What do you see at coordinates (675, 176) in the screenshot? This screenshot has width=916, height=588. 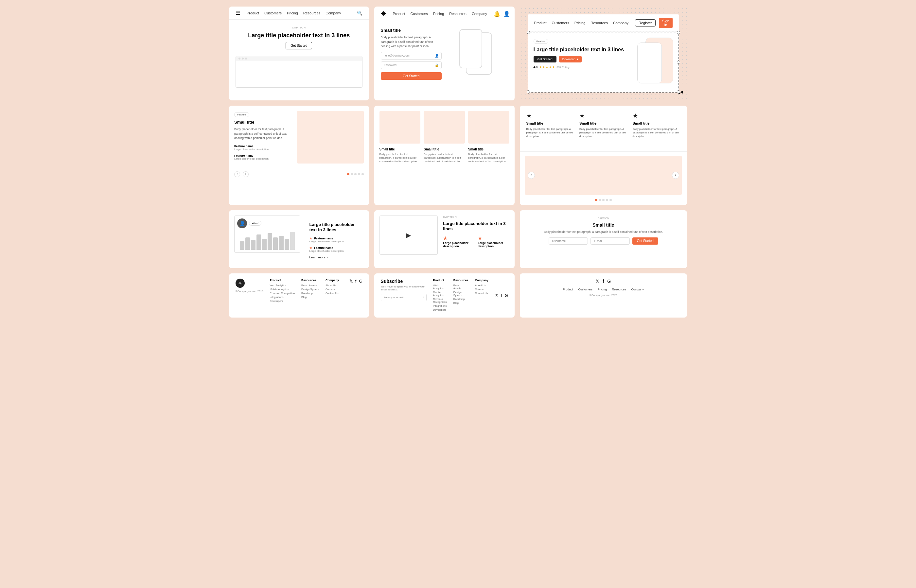 I see `carousel-next-button: ›` at bounding box center [675, 176].